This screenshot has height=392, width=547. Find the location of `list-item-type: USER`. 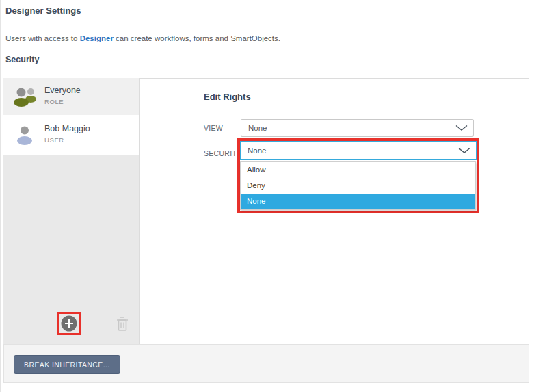

list-item-type: USER is located at coordinates (55, 140).